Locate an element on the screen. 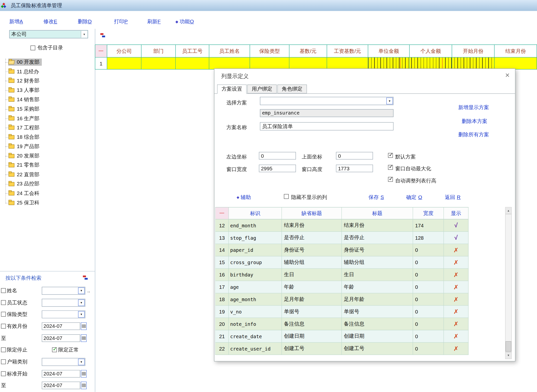 Image resolution: width=537 pixels, height=392 pixels. tree-item: 14 销售部 is located at coordinates (47, 100).